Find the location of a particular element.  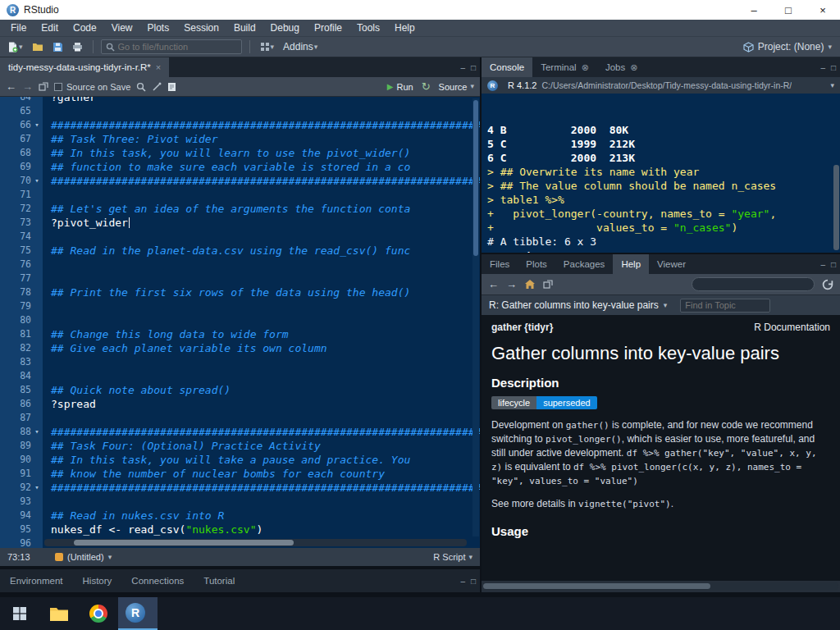

help-tab-viewer: Viewer is located at coordinates (671, 264).